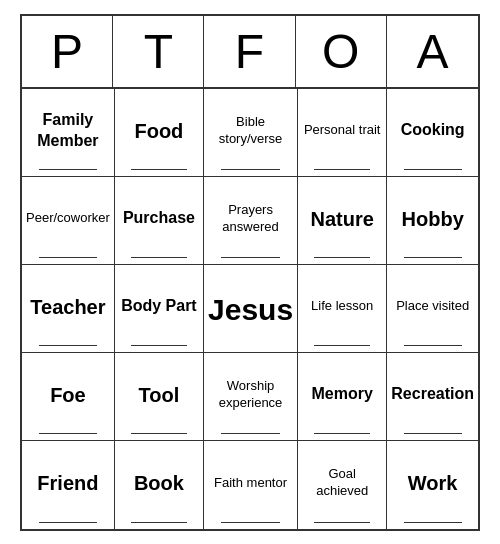  Describe the element at coordinates (342, 395) in the screenshot. I see `cell-label: Memory` at that location.